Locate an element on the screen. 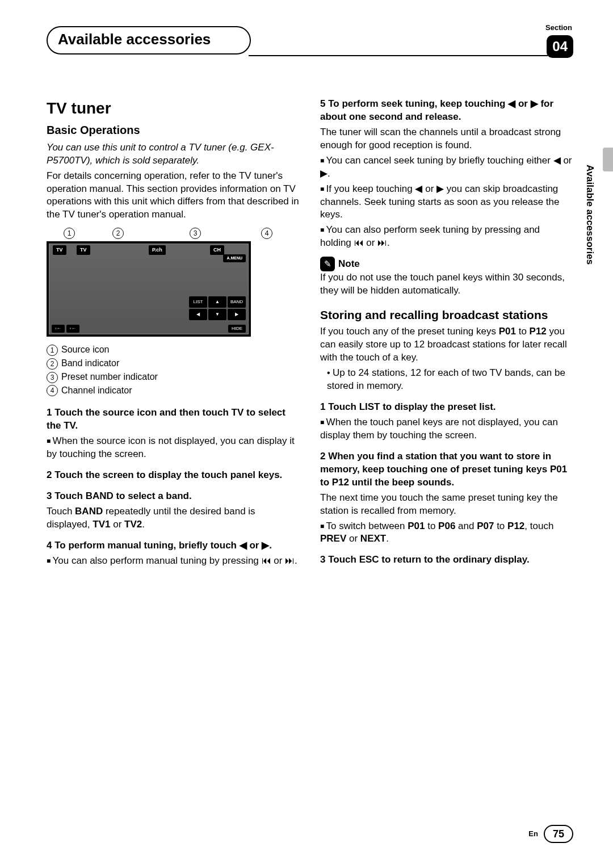  store-step-2-text: The next time you touch the same preset … is located at coordinates (447, 505).